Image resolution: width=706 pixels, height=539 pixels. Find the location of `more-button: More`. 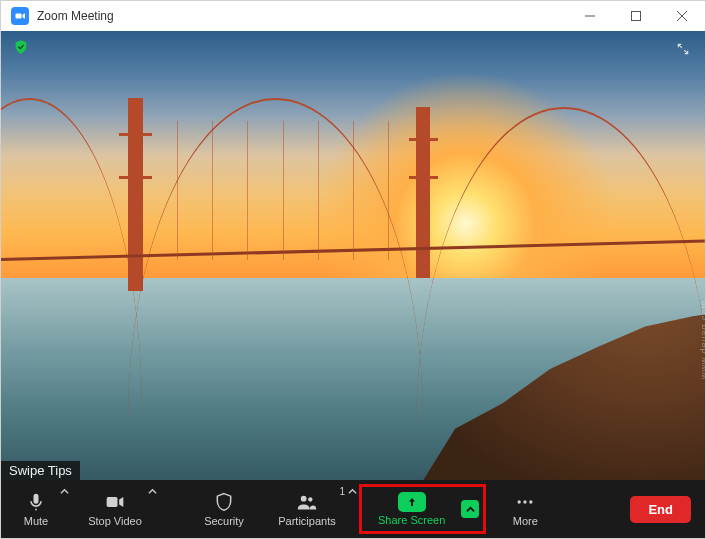

more-button: More is located at coordinates (525, 509).